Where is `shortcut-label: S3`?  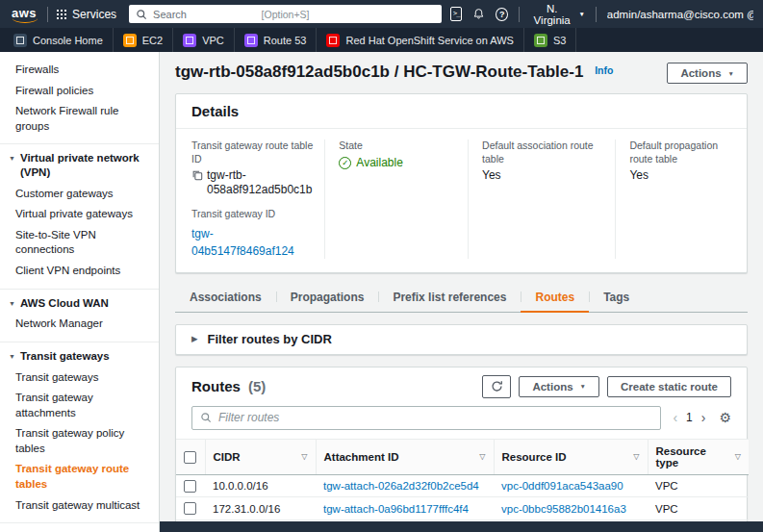 shortcut-label: S3 is located at coordinates (560, 40).